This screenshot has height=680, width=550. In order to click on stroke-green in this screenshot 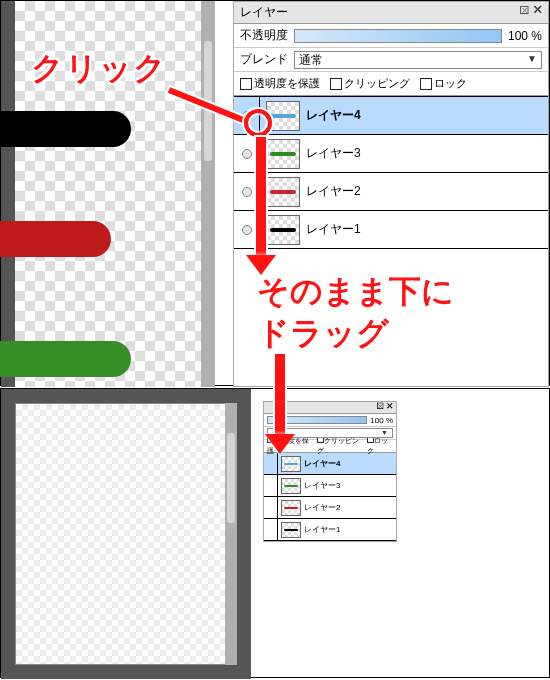, I will do `click(66, 359)`.